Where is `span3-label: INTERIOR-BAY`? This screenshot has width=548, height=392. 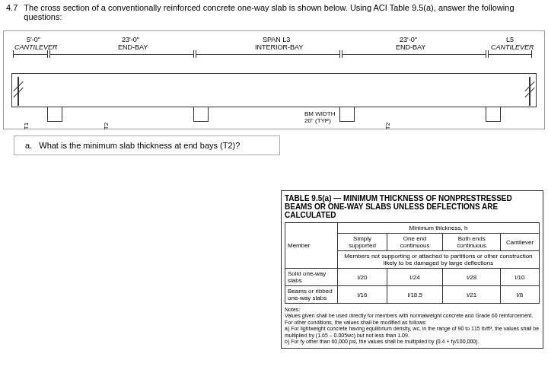 span3-label: INTERIOR-BAY is located at coordinates (279, 47).